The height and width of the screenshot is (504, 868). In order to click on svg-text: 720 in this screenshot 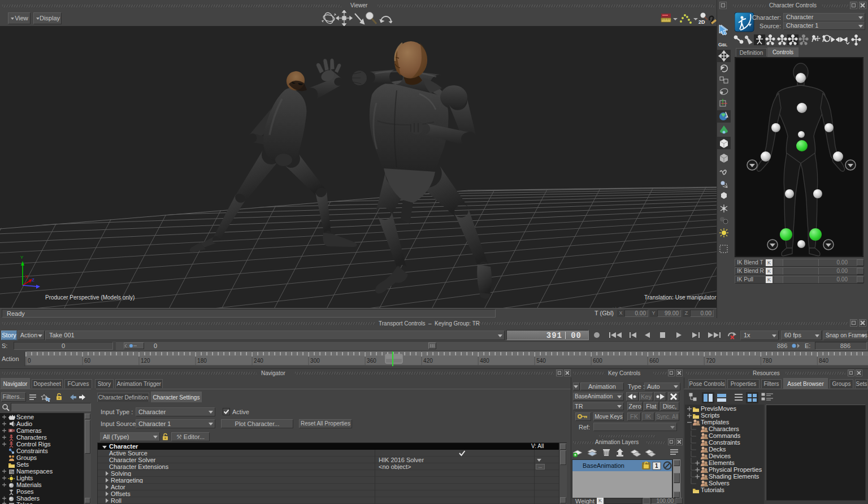, I will do `click(711, 360)`.